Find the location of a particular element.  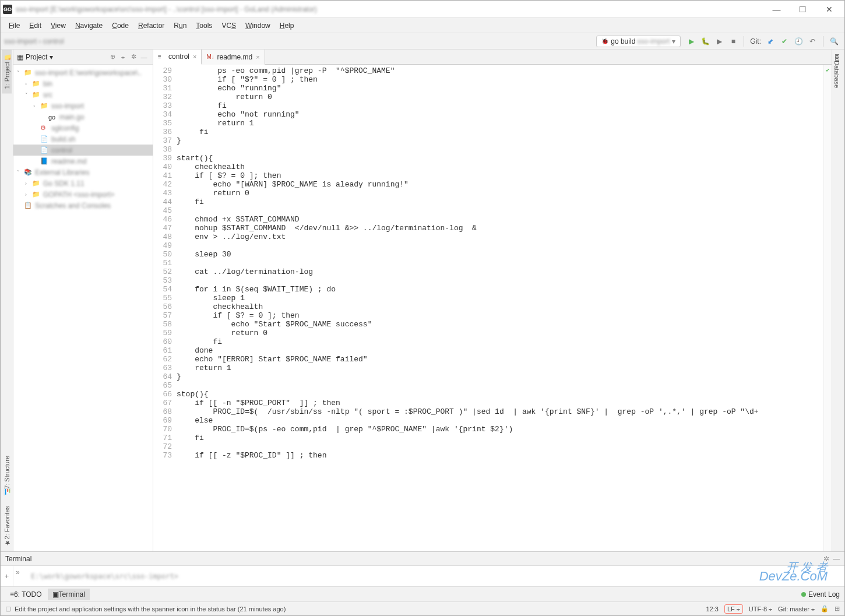

editor-tab-readme: M↓ readme.md × is located at coordinates (233, 57).